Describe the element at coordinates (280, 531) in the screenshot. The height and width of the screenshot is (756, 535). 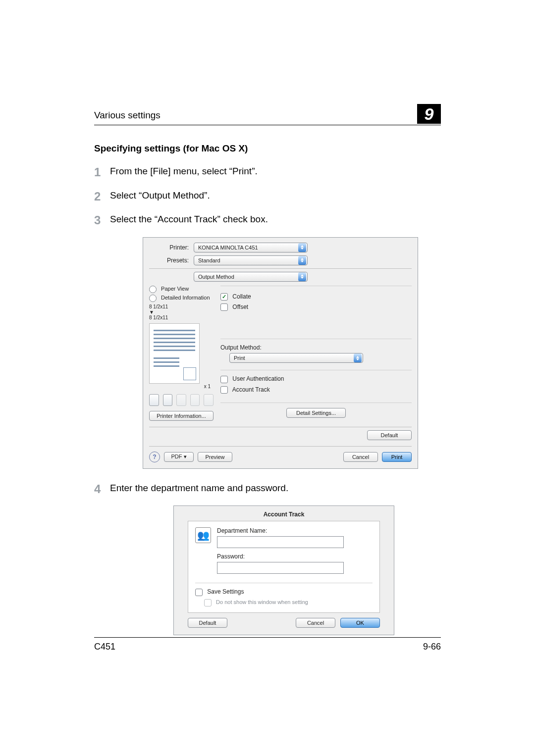
I see `department-name-label: Department Name:` at that location.